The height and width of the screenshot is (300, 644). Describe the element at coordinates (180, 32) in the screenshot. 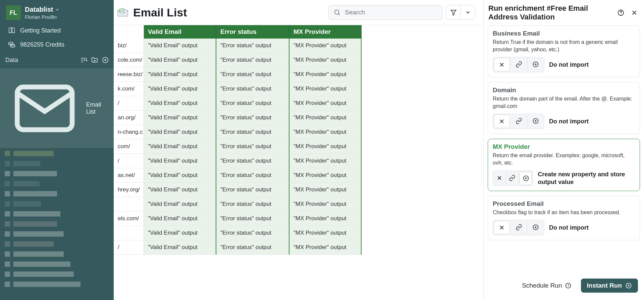

I see `col-valid-email: Valid Email` at that location.